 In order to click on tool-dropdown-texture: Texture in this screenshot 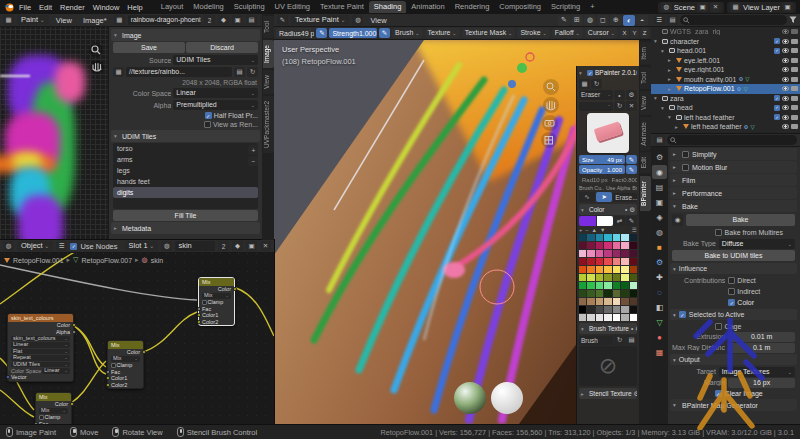, I will do `click(442, 33)`.